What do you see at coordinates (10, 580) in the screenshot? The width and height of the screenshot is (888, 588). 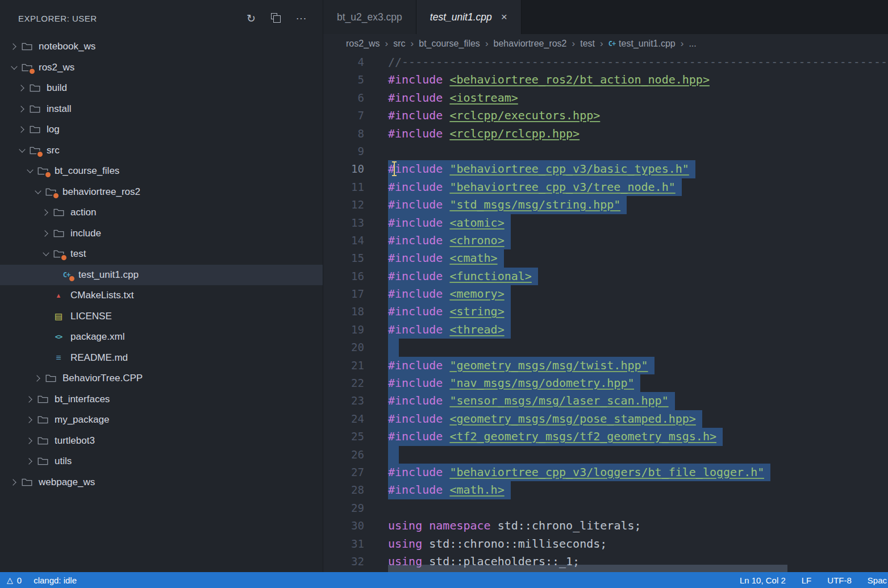 I see `warning-icon: △` at bounding box center [10, 580].